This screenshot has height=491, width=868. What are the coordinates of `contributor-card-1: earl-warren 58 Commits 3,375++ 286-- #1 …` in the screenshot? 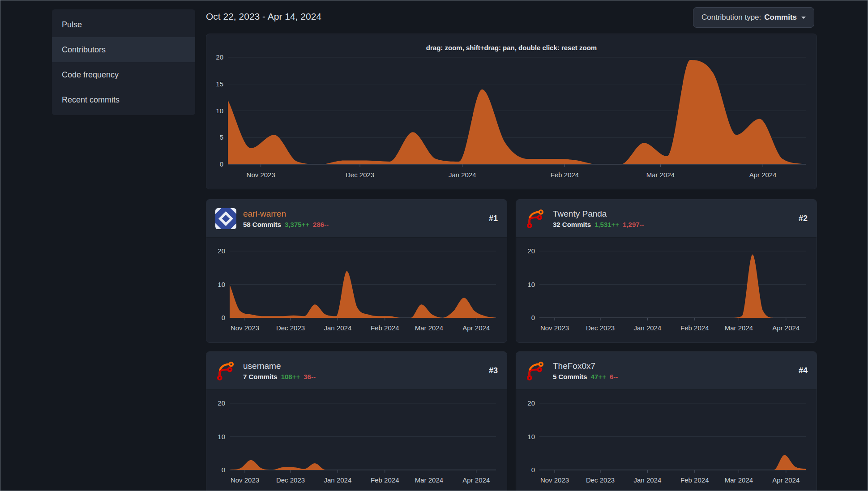 It's located at (356, 271).